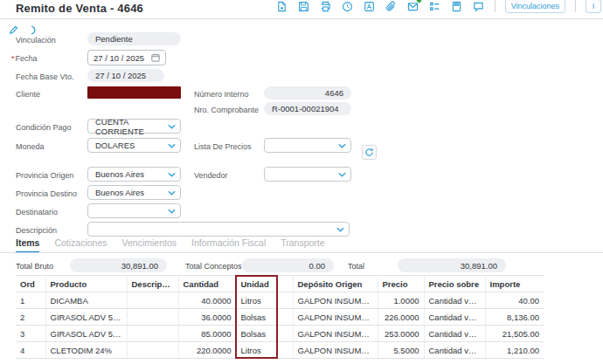 The width and height of the screenshot is (603, 364). Describe the element at coordinates (37, 212) in the screenshot. I see `destinatario-label: Destinatario` at that location.